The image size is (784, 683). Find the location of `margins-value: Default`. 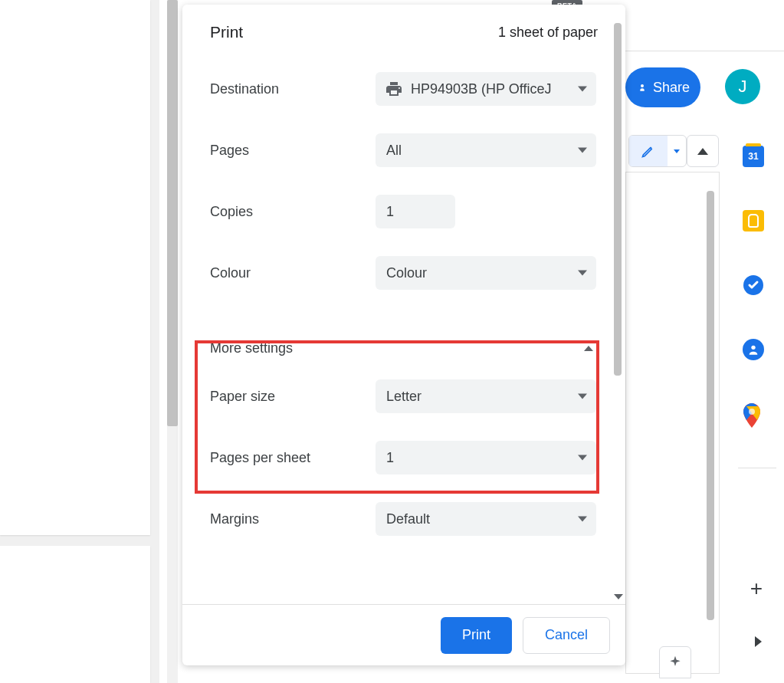

margins-value: Default is located at coordinates (408, 520).